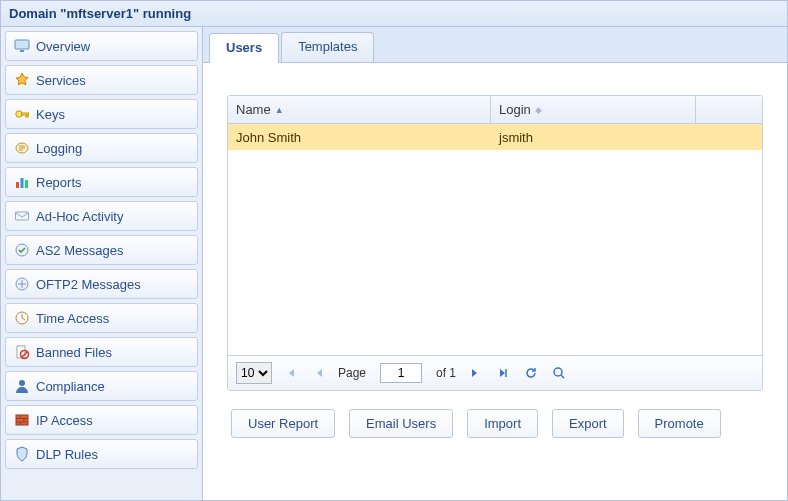 This screenshot has height=501, width=788. I want to click on search-icon, so click(559, 373).